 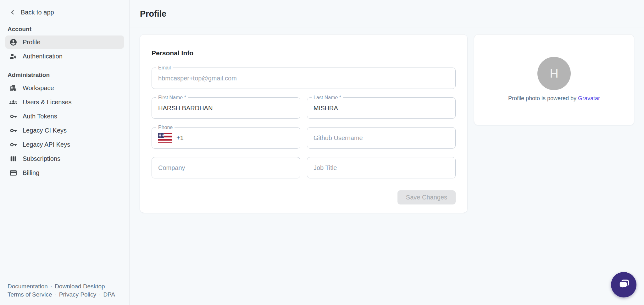 What do you see at coordinates (30, 295) in the screenshot?
I see `footer-link-terms: Terms of Service` at bounding box center [30, 295].